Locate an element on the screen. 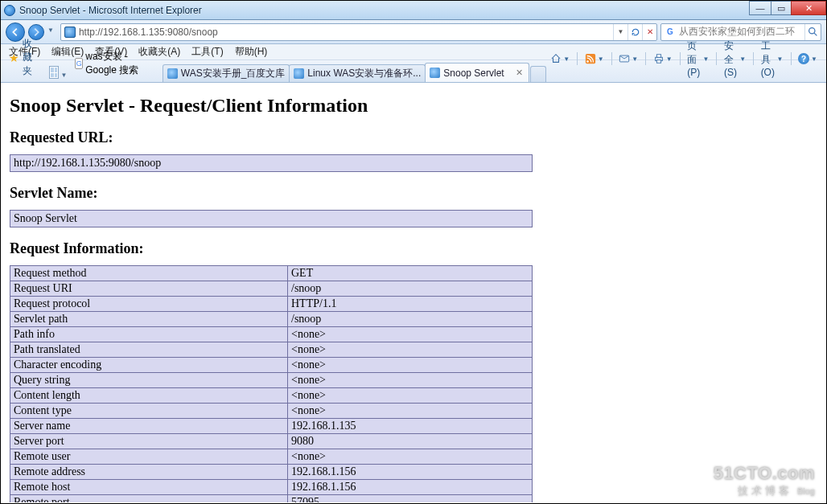 This screenshot has height=504, width=827. rss-icon is located at coordinates (590, 59).